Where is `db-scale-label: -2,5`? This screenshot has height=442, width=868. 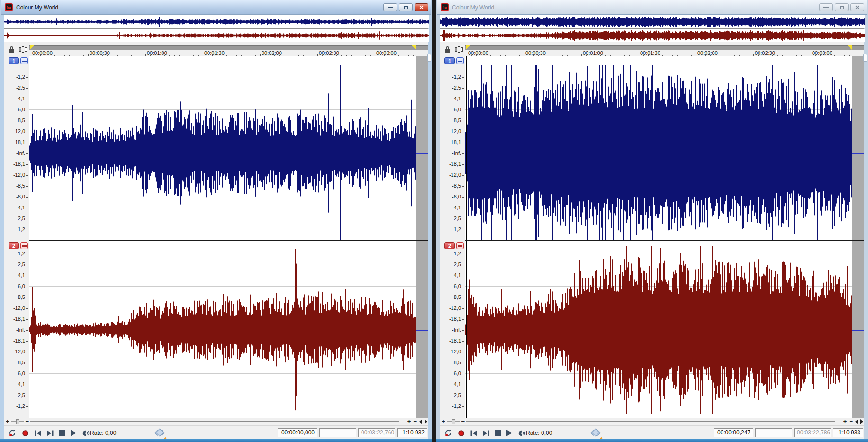
db-scale-label: -2,5 is located at coordinates (21, 264).